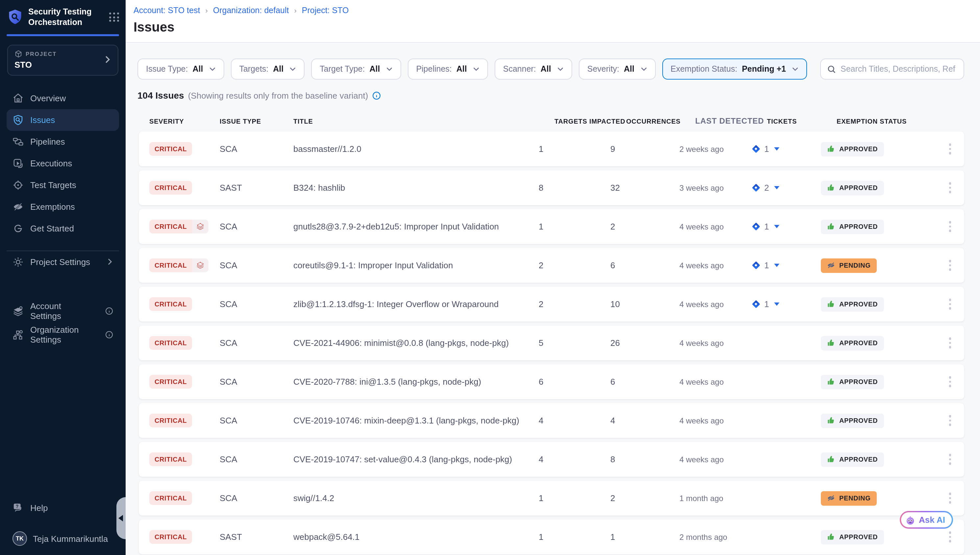 This screenshot has height=555, width=980. I want to click on sidebar-item-get-started: Get Started, so click(63, 228).